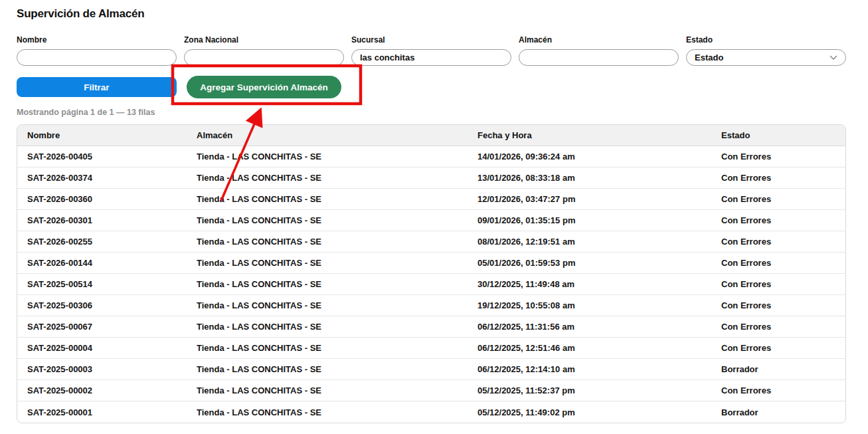 The height and width of the screenshot is (434, 868). Describe the element at coordinates (599, 40) in the screenshot. I see `almacen-label: Almacén` at that location.